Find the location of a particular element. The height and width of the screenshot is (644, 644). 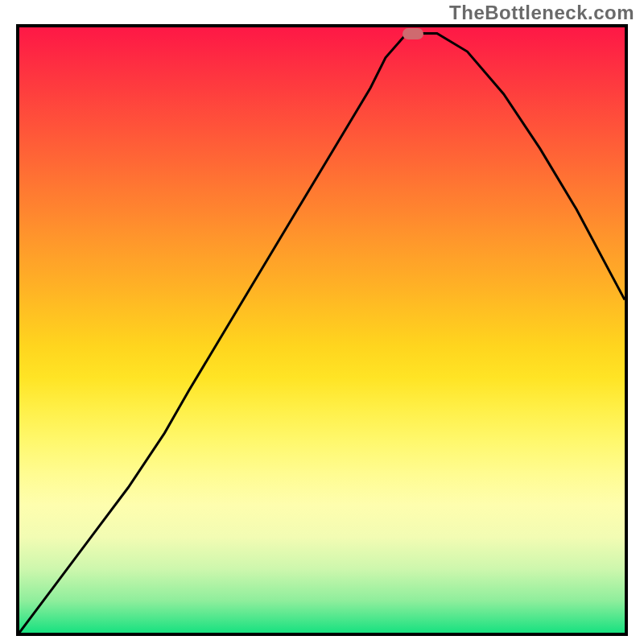

highlight-marker is located at coordinates (413, 34).